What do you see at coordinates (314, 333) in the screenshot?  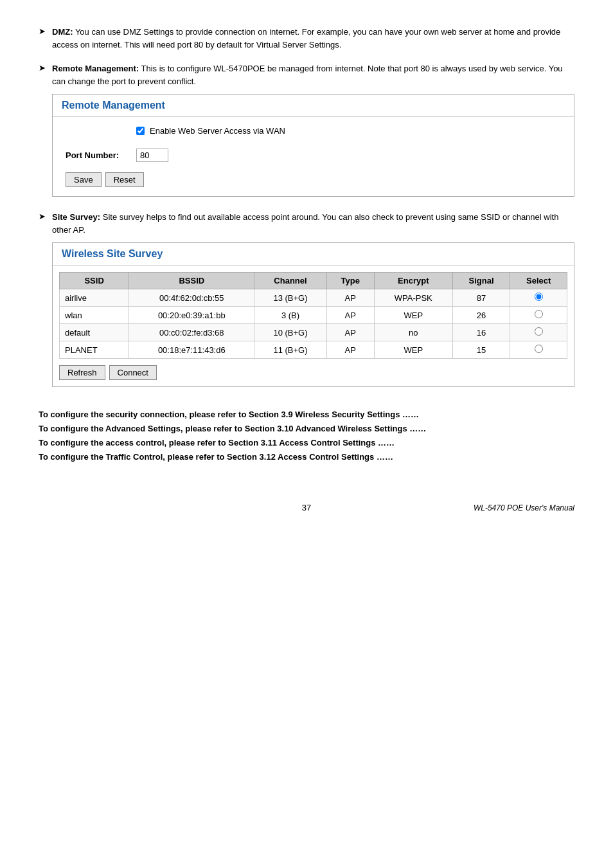 I see `table-row: default00:c0:02:fe:d3:6810 (B+G)APno16` at bounding box center [314, 333].